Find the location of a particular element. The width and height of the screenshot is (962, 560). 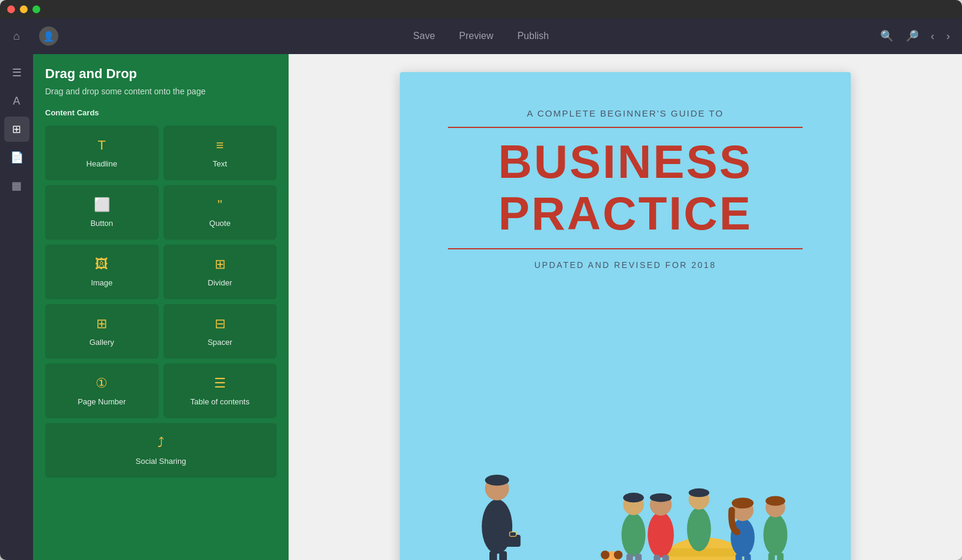

card-quote: " Quote is located at coordinates (220, 213).